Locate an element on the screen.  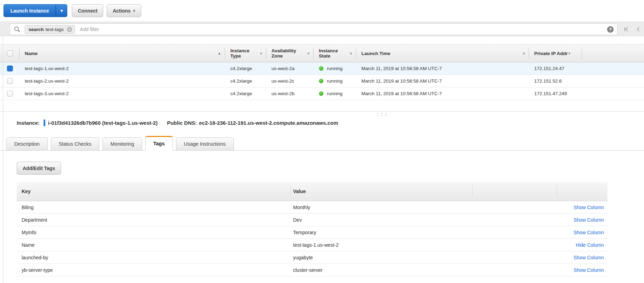
toolbar: Launch Instance ▾ Connect Actions▾ is located at coordinates (322, 9).